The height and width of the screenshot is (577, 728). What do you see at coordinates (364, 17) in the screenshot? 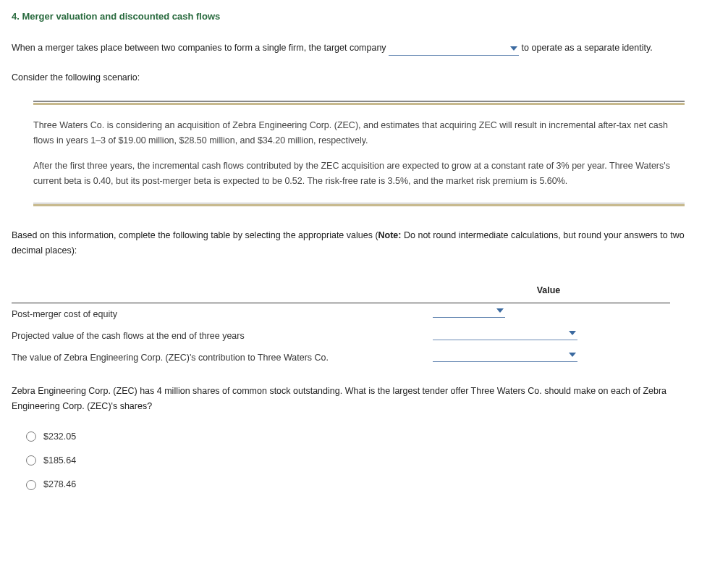
I see `section-heading: 4. Merger valuation and discounted cash …` at bounding box center [364, 17].